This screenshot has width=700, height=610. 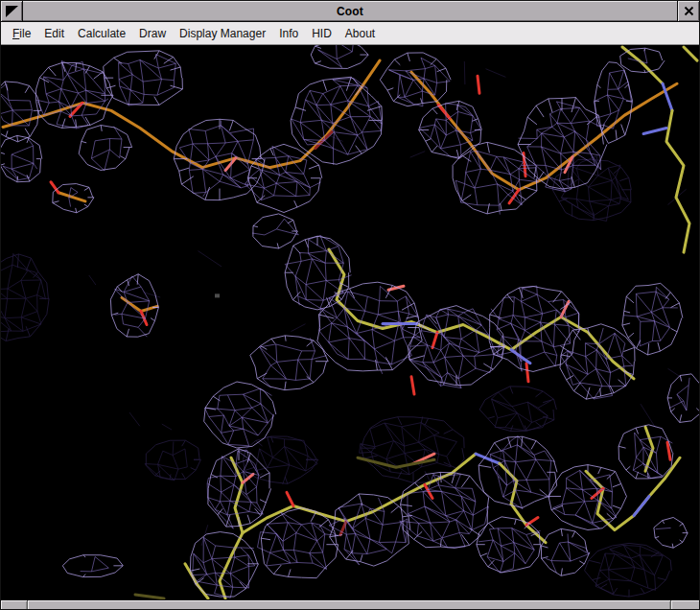 What do you see at coordinates (350, 12) in the screenshot?
I see `window-title: Coot` at bounding box center [350, 12].